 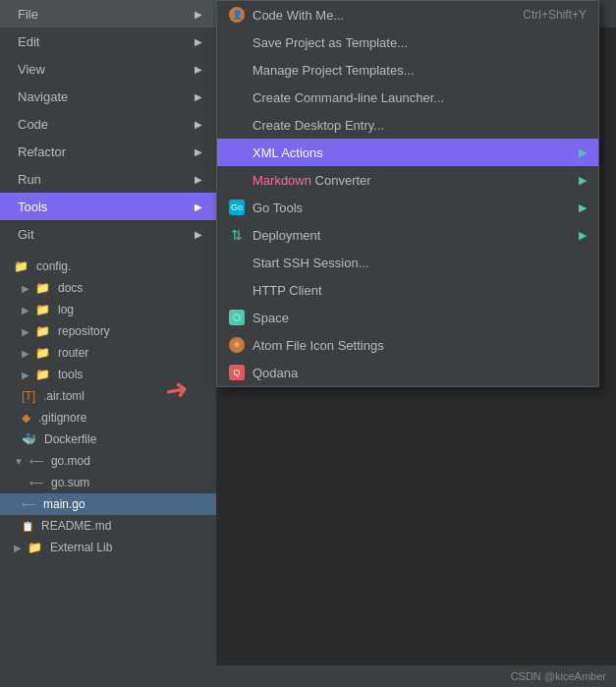 I want to click on tree-item-go-sum: ⟵ go.sum, so click(x=108, y=483).